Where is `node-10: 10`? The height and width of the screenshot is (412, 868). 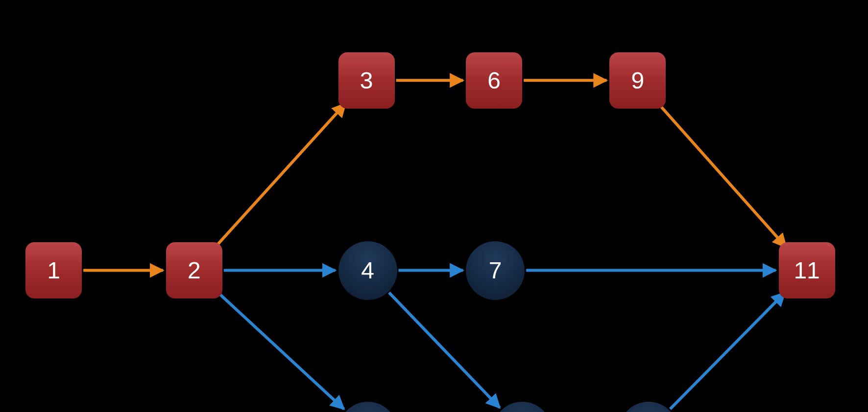
node-10: 10 is located at coordinates (649, 407).